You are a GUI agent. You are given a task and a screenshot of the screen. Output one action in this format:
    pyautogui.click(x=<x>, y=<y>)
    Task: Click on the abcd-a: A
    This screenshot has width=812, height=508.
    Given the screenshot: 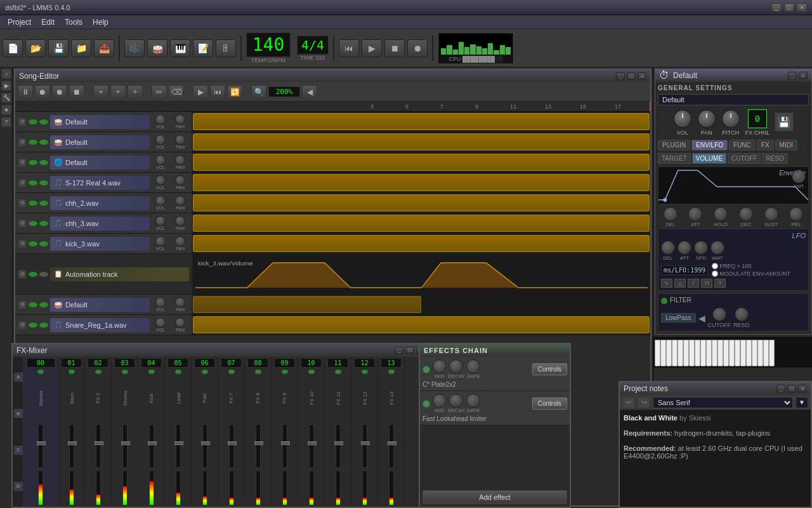 What is the action you would take?
    pyautogui.click(x=18, y=377)
    